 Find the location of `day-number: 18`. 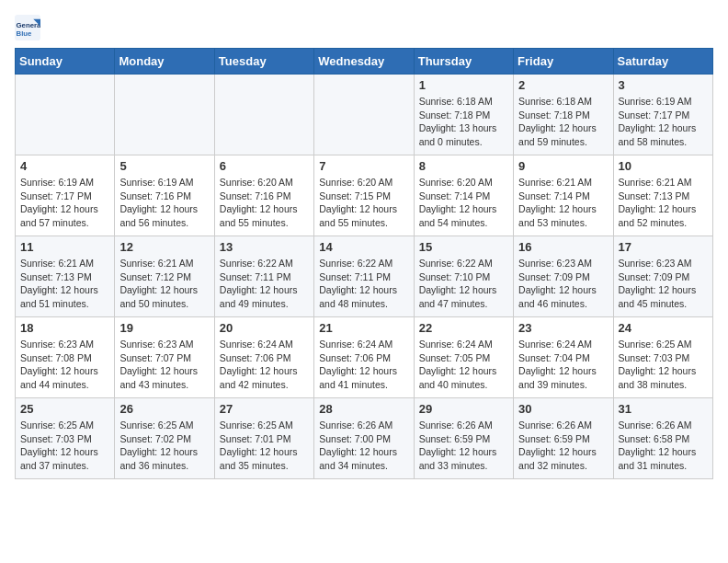

day-number: 18 is located at coordinates (64, 327).